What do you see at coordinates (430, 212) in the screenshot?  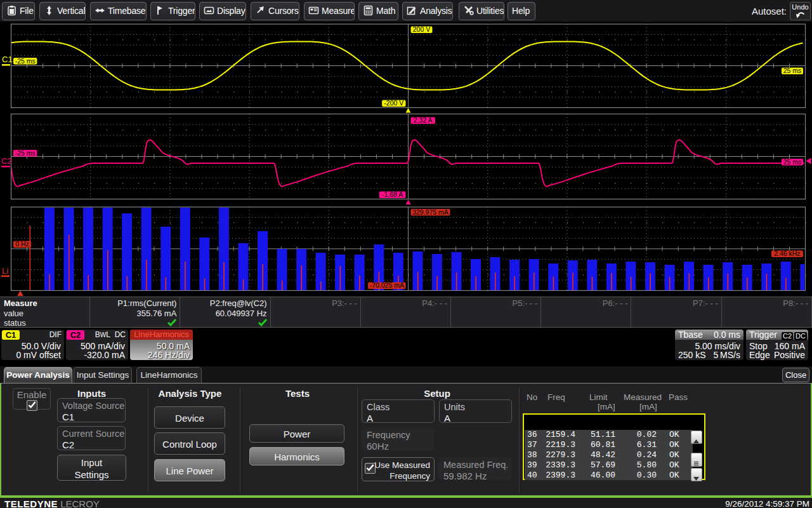 I see `svg-text: 329.975 mA` at bounding box center [430, 212].